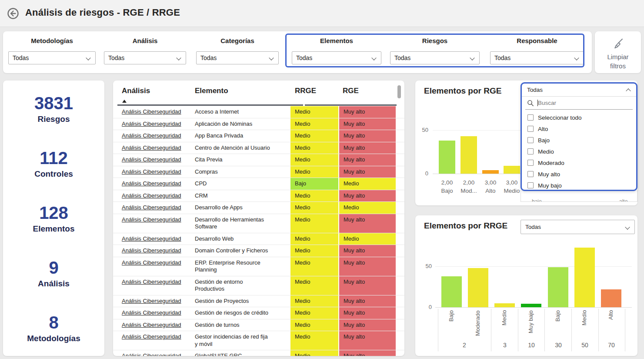 Image resolution: width=644 pixels, height=359 pixels. What do you see at coordinates (469, 155) in the screenshot?
I see `bar-2,00 Mod...` at bounding box center [469, 155].